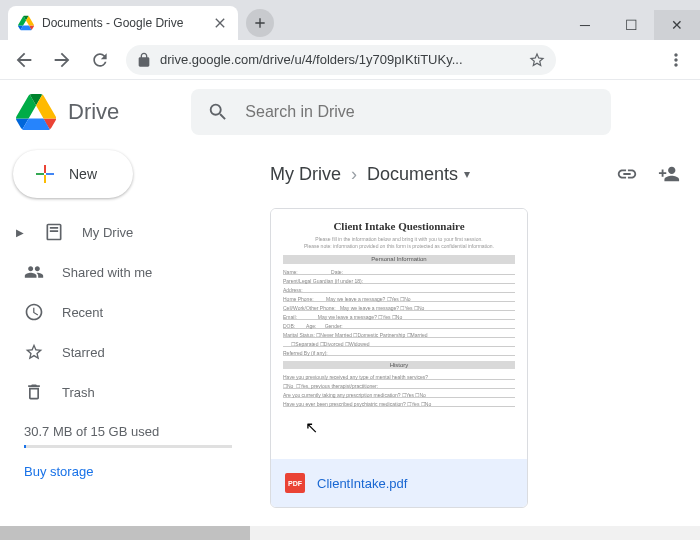 This screenshot has width=700, height=540. Describe the element at coordinates (350, 533) in the screenshot. I see `horizontal-scrollbar` at that location.